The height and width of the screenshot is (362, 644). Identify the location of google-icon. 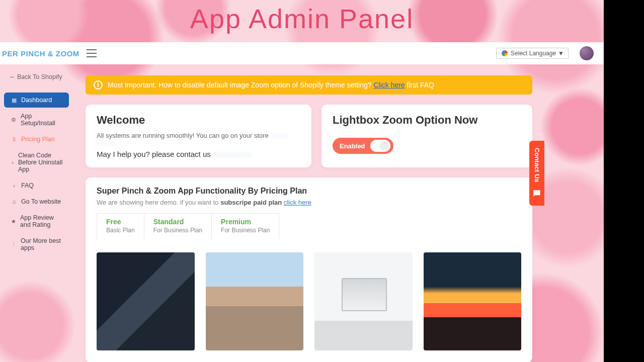
(505, 53).